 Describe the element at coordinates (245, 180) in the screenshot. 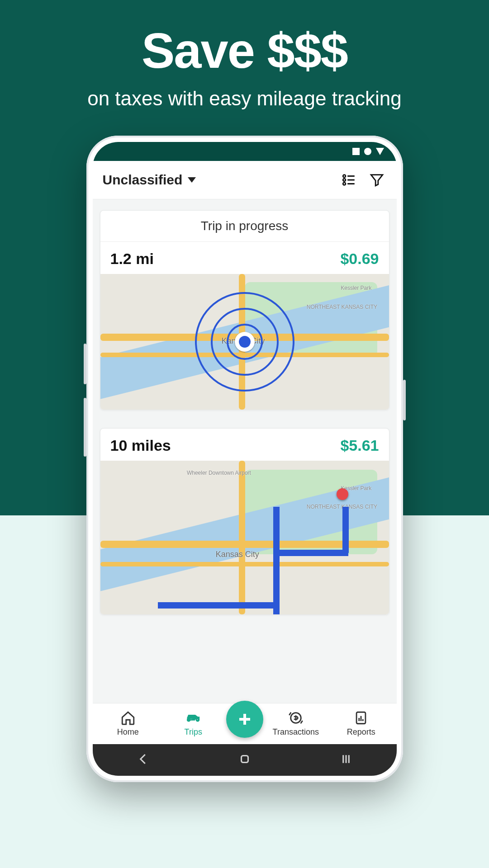

I see `filter-bar: Unclassified` at that location.